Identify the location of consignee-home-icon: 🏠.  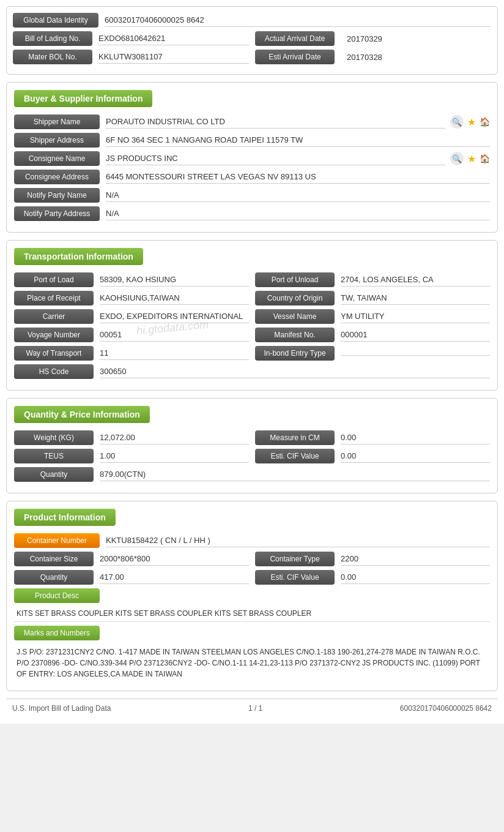
(484, 159).